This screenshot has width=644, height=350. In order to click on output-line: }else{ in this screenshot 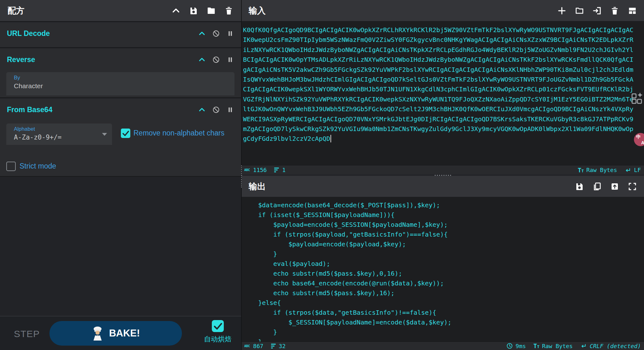, I will do `click(443, 303)`.